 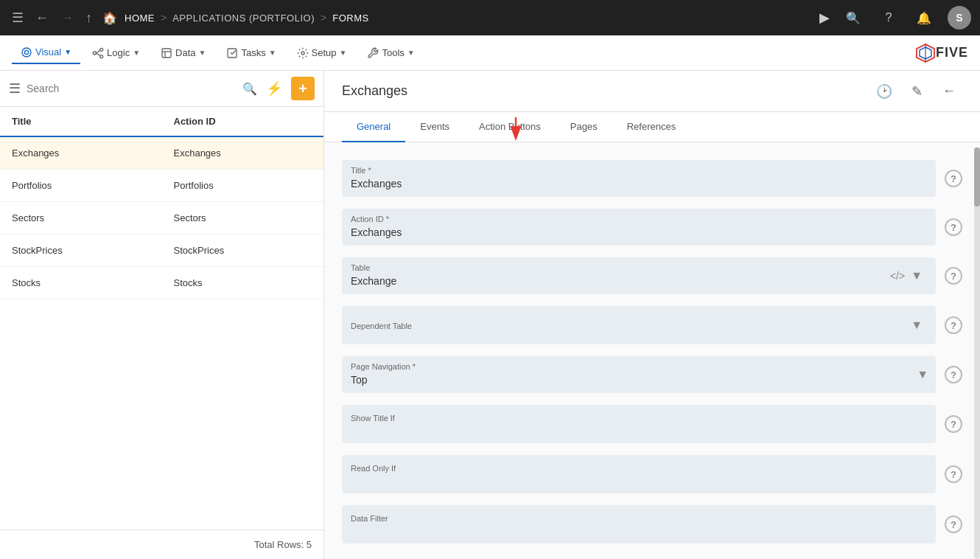 What do you see at coordinates (639, 424) in the screenshot?
I see `show-title-field: Show Title If` at bounding box center [639, 424].